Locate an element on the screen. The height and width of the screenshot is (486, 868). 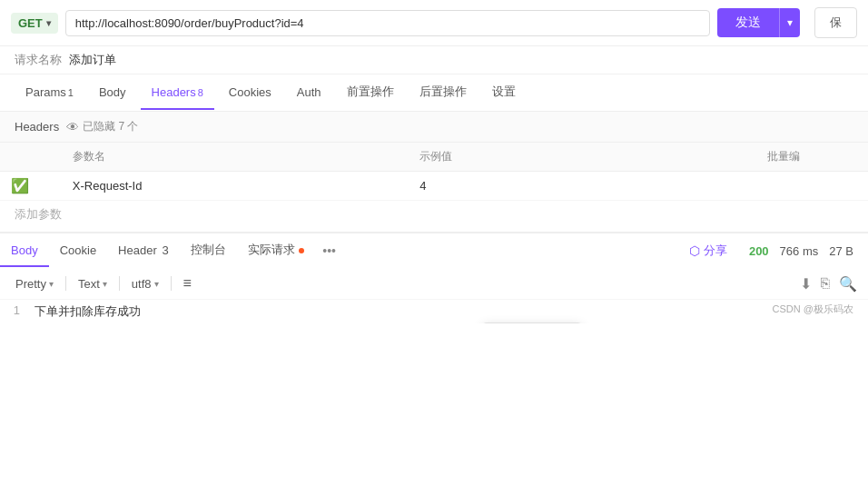
bottom-tab-console: 控制台 is located at coordinates (209, 251).